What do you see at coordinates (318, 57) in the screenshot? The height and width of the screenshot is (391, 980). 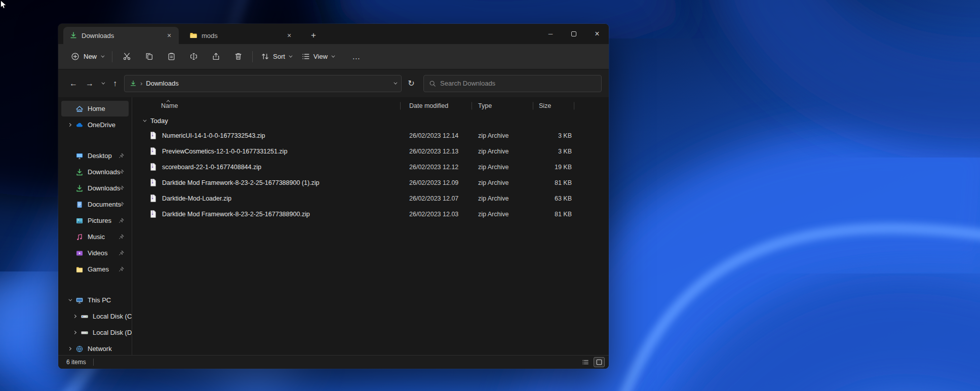 I see `view-button: View` at bounding box center [318, 57].